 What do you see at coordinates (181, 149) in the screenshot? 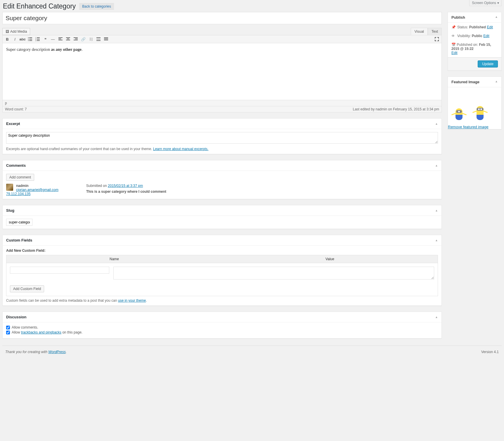
I see `excerpt-help-link: Learn more about manual excerpts.` at bounding box center [181, 149].